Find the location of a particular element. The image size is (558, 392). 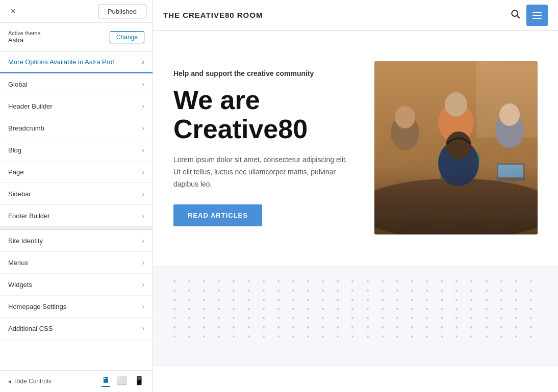

header-icons is located at coordinates (529, 15).